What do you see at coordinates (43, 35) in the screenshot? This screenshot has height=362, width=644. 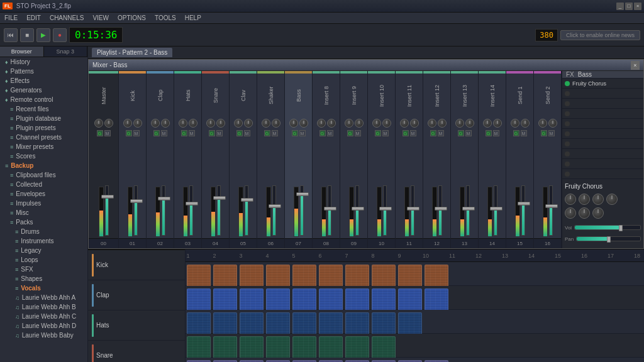 I see `play-btn: ▶` at bounding box center [43, 35].